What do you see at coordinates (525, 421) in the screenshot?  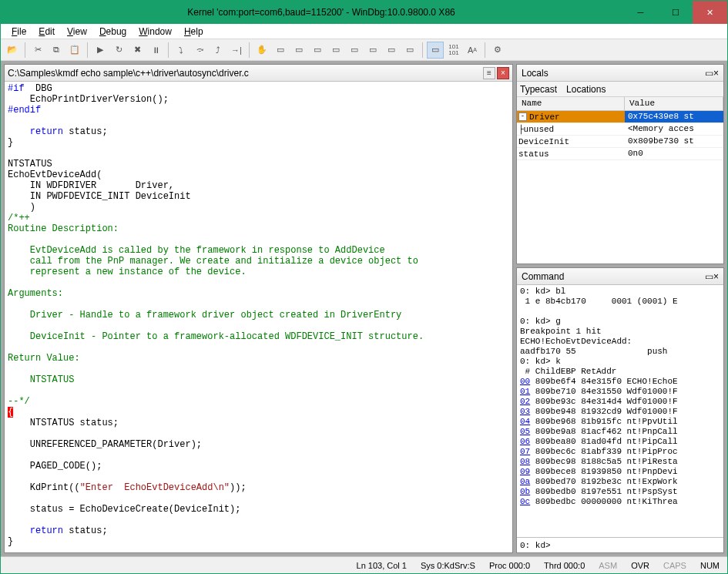 I see `stack-frame-link: 04` at bounding box center [525, 421].